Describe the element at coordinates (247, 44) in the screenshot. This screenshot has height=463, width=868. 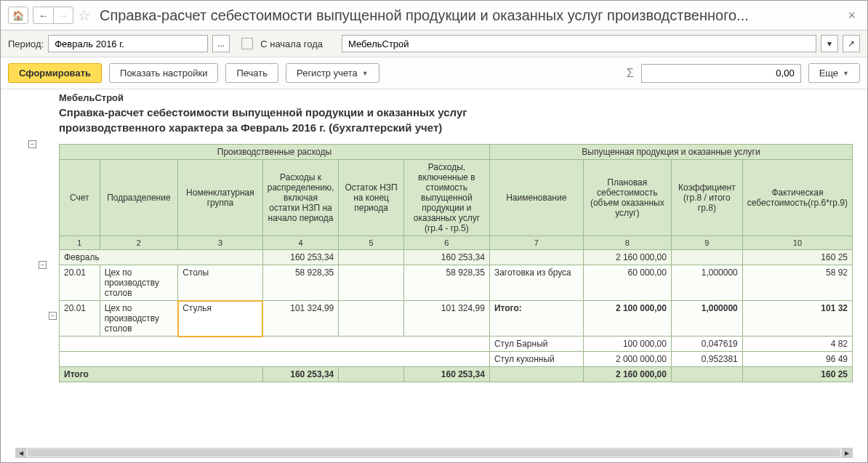
I see `since-year-checkbox` at that location.